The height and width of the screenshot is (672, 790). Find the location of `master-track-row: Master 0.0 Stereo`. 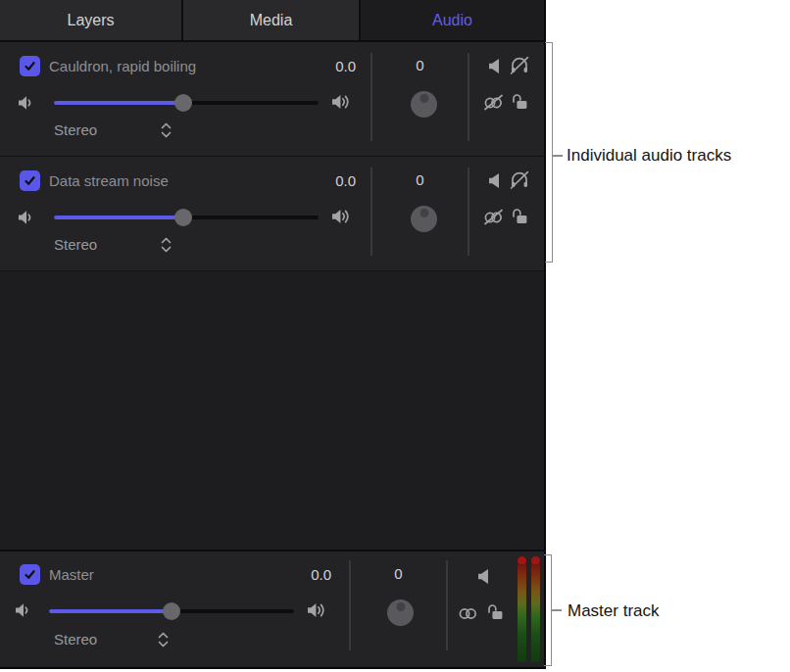

master-track-row: Master 0.0 Stereo is located at coordinates (272, 609).